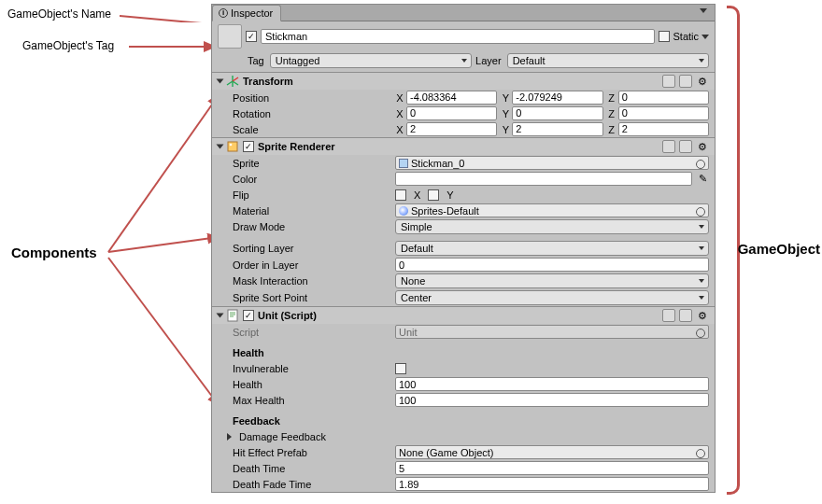 This screenshot has height=504, width=822. I want to click on sprite-renderer-enabled: ✓, so click(248, 147).